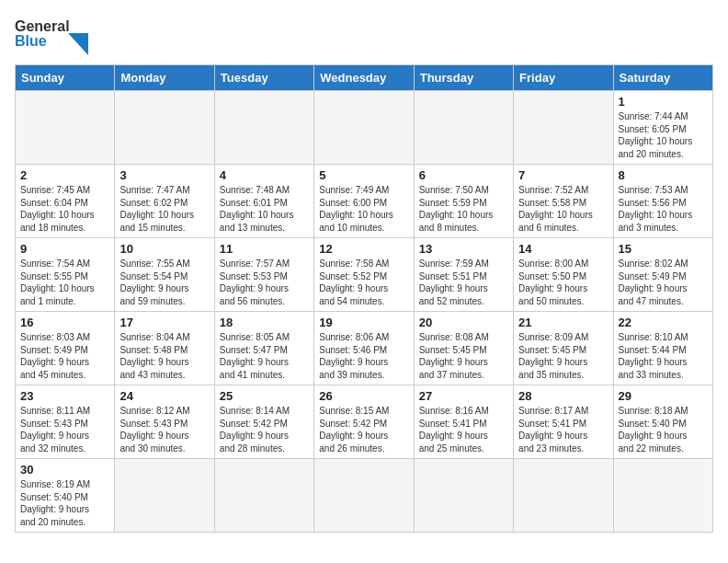  Describe the element at coordinates (663, 275) in the screenshot. I see `calendar-cell: 15Sunrise: 8:02 AM Sunset: 5:49 PM Dayli…` at that location.